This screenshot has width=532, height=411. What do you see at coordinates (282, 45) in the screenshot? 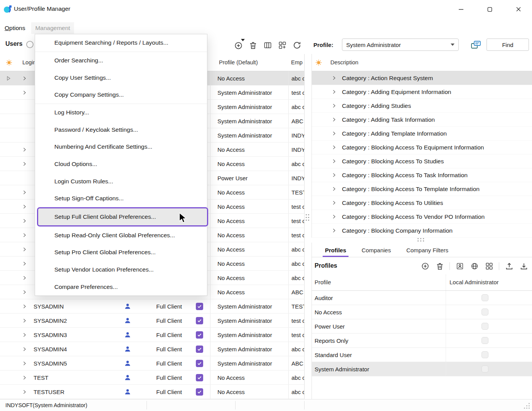
I see `grid-edit-button` at bounding box center [282, 45].